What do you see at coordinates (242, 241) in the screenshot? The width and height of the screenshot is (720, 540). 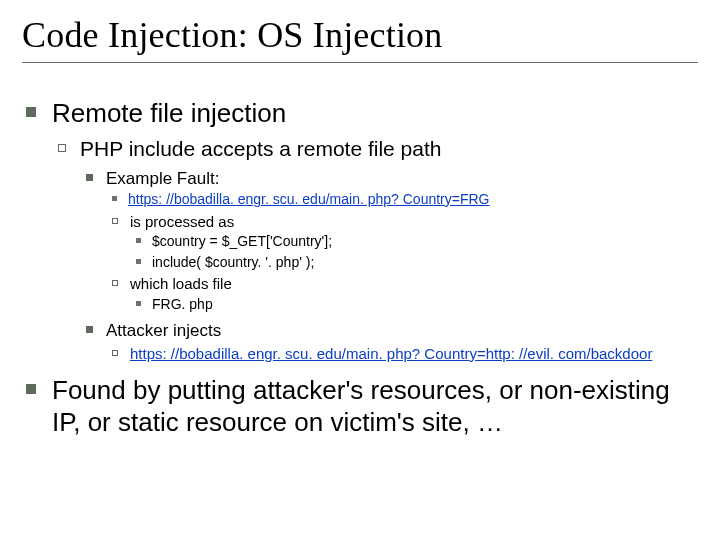 I see `text: $country = $_GET['Country'];` at bounding box center [242, 241].